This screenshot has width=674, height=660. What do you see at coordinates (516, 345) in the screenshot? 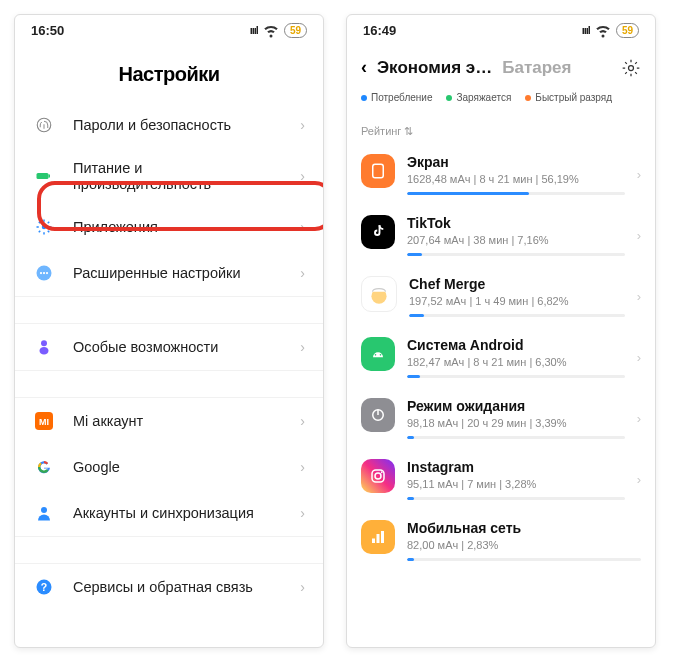
I see `app-name: Система Android` at bounding box center [516, 345].